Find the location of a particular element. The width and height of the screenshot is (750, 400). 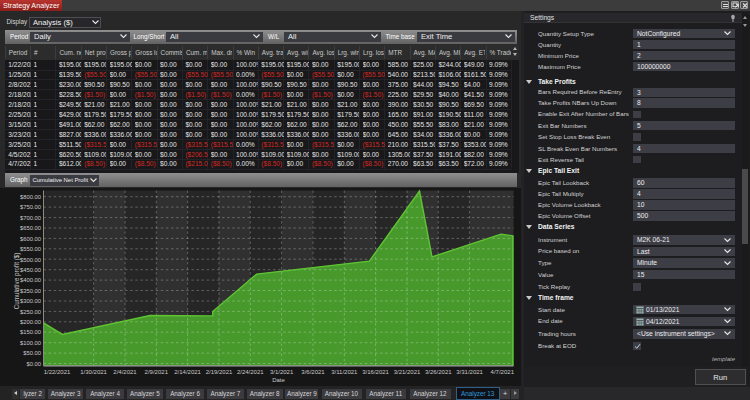

svg-text: 1/30/2021 is located at coordinates (94, 372).